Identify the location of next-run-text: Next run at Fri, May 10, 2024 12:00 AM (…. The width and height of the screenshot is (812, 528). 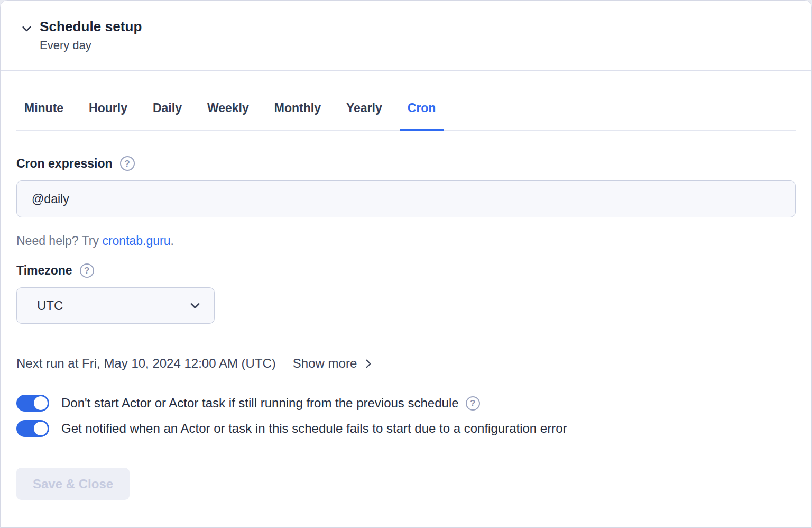
(146, 363).